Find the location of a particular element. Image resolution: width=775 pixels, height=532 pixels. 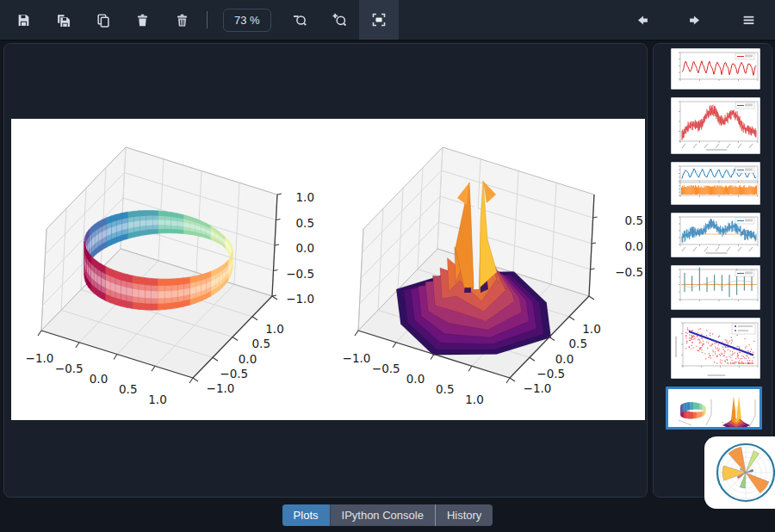

fit-plot-icon is located at coordinates (379, 20).